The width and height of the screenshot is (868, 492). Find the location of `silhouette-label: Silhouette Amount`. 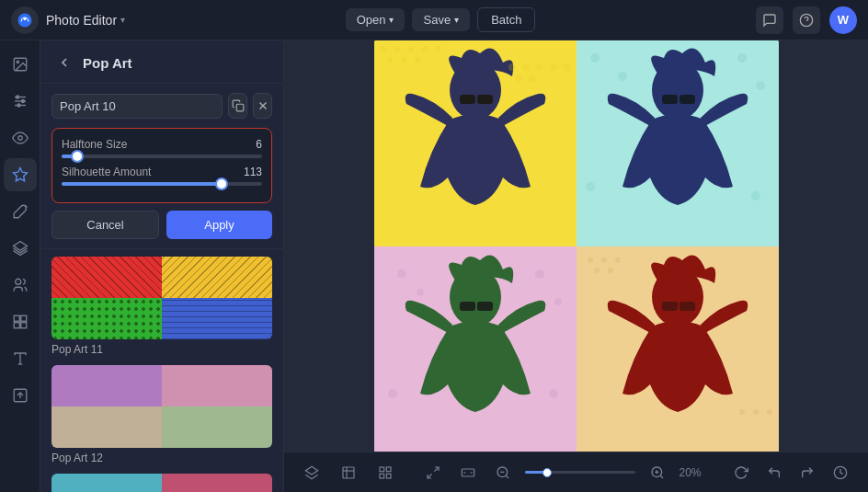

silhouette-label: Silhouette Amount is located at coordinates (107, 172).